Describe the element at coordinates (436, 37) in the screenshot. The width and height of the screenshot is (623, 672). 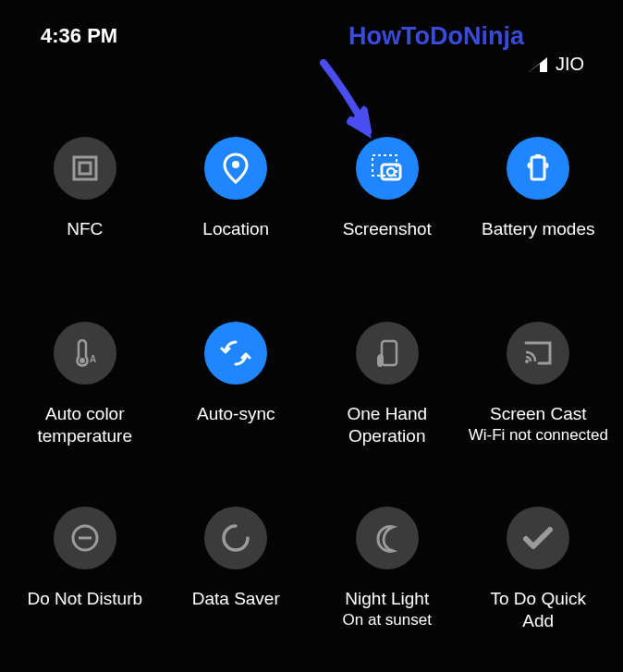
I see `watermark-text: HowToDoNinja` at that location.